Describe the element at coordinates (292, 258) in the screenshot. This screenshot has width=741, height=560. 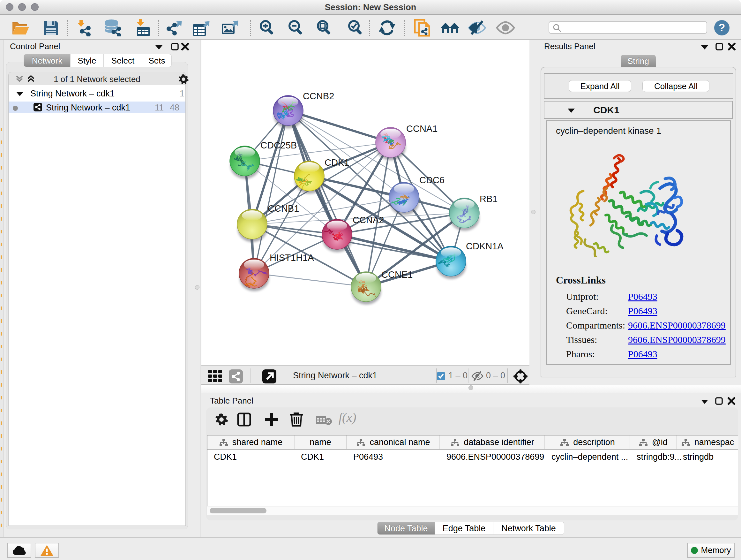
I see `svg-text: HIST1H1A` at that location.